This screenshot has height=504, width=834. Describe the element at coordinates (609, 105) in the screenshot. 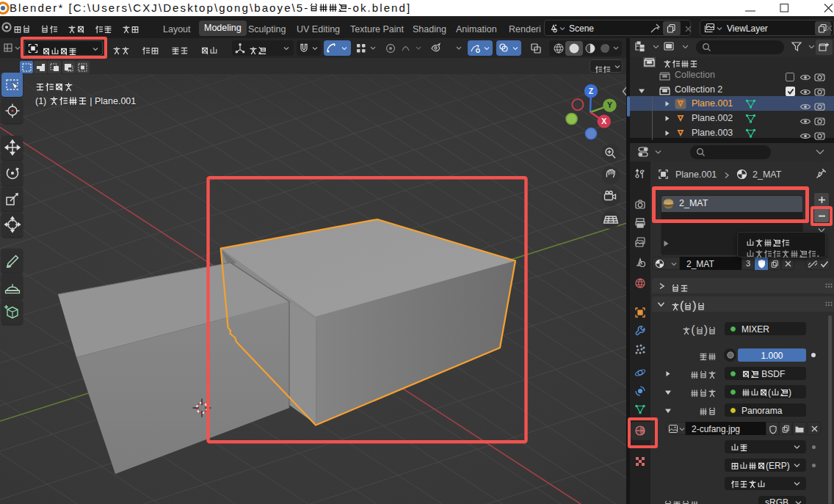

I see `svg-text: Y` at that location.